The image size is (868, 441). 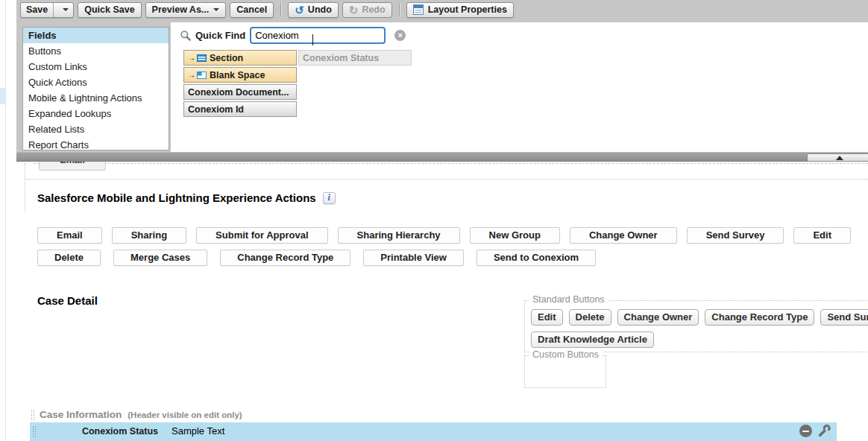 I want to click on custom-buttons-fieldset: Custom Buttons, so click(x=565, y=372).